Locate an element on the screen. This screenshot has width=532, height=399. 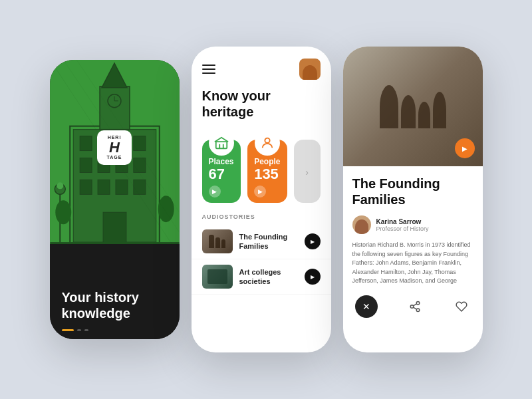
people-icon is located at coordinates (267, 143).